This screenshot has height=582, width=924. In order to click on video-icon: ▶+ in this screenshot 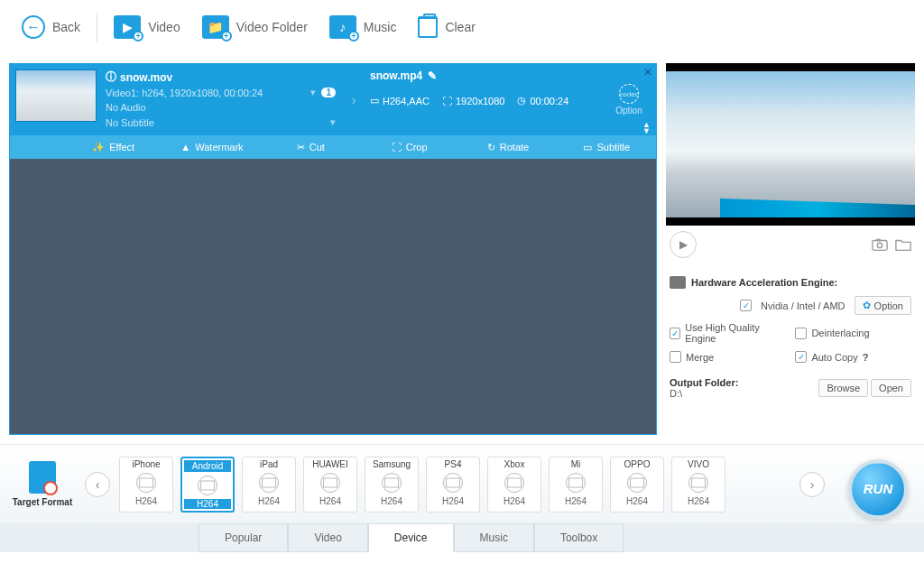, I will do `click(127, 27)`.